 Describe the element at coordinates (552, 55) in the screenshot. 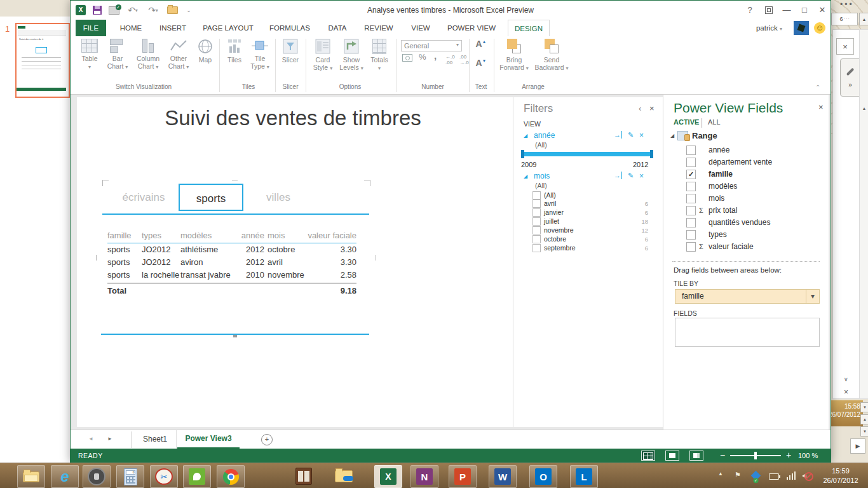

I see `send-backward-button: Send Backward ▾` at that location.